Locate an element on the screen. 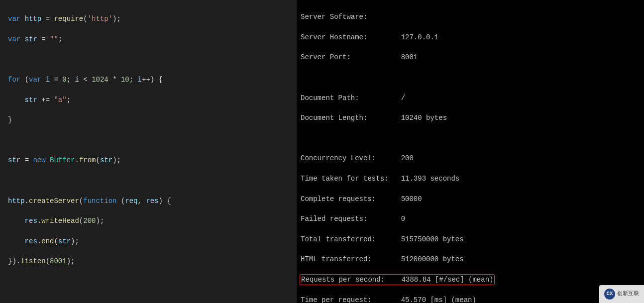  document-length: Document Length: 10240 bytes is located at coordinates (470, 118).